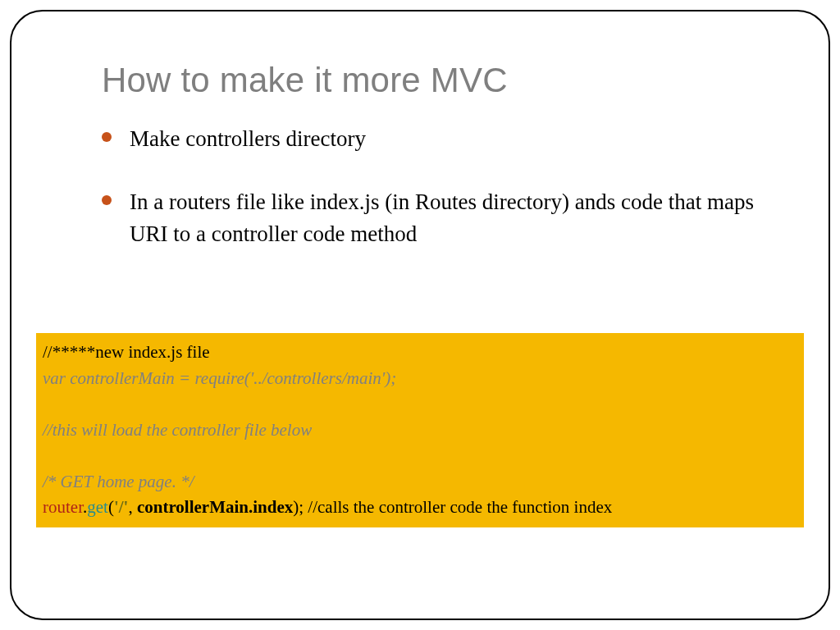  What do you see at coordinates (432, 80) in the screenshot?
I see `slide-title: How to make it more MVC` at bounding box center [432, 80].